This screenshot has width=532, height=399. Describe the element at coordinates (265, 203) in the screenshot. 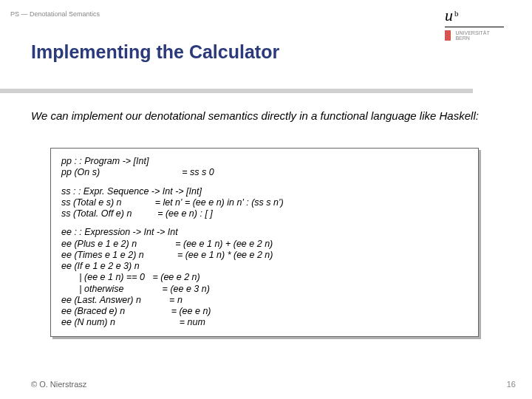

I see `code-block-ss: ss : : Expr. Sequence -> Int -> [Int] ss…` at that location.